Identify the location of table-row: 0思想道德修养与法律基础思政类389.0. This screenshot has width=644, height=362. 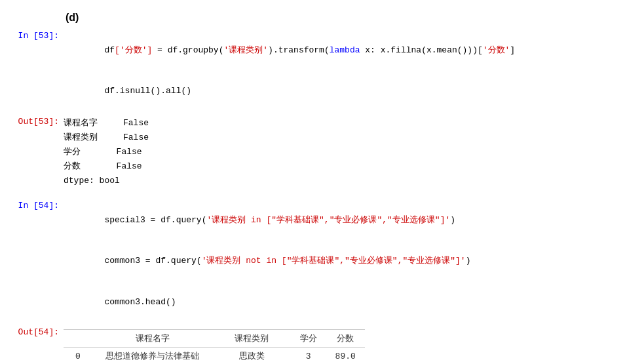
(214, 355).